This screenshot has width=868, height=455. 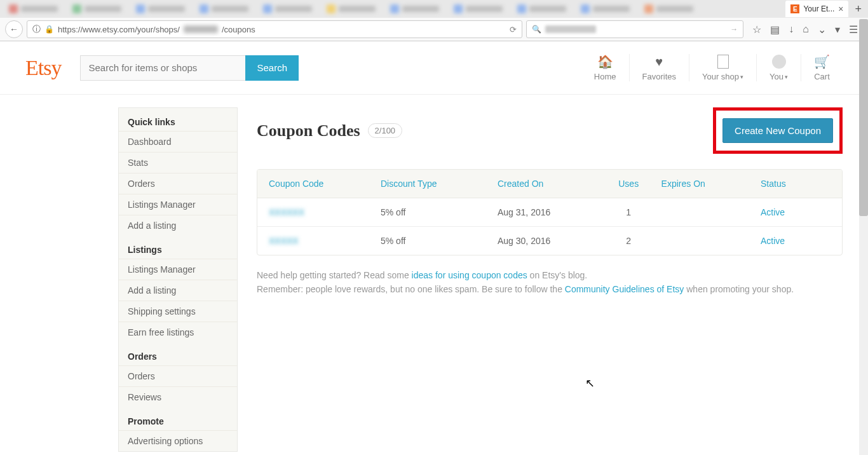 I want to click on search-input, so click(x=163, y=68).